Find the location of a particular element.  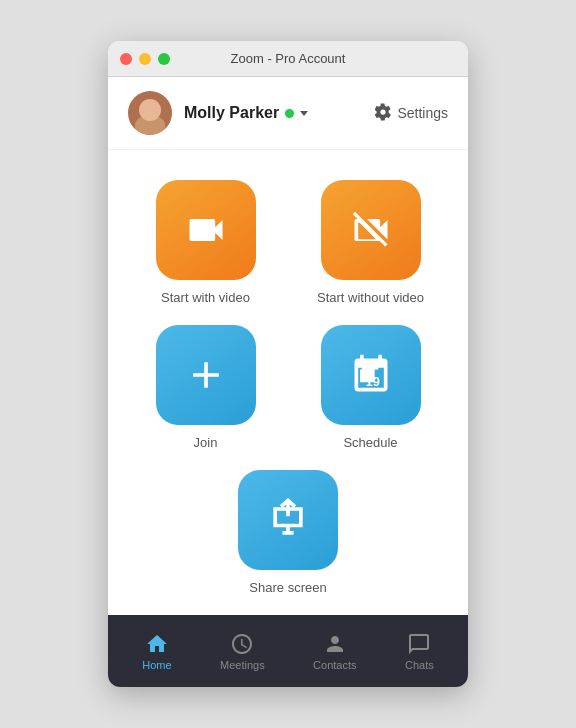

join-item: Join is located at coordinates (206, 388).